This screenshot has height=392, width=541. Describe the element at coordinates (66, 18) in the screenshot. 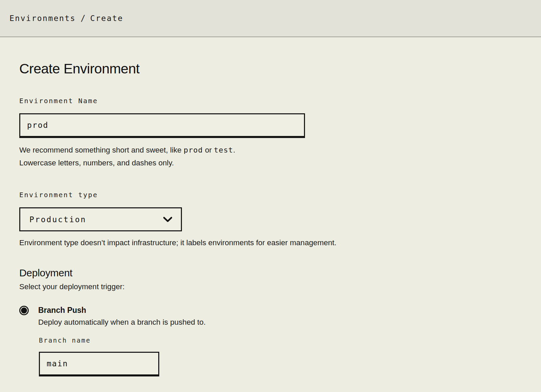

I see `breadcrumb: Environments / Create` at that location.